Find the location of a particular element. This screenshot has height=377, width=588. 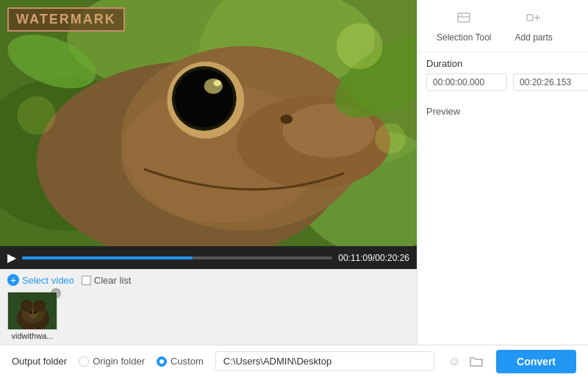

list-item: × is located at coordinates (32, 316).